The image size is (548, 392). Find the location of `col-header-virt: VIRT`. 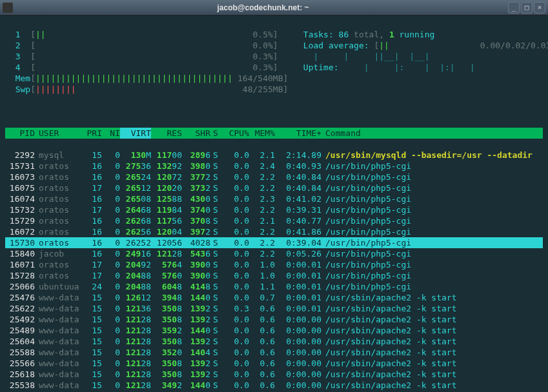

col-header-virt: VIRT is located at coordinates (136, 133).